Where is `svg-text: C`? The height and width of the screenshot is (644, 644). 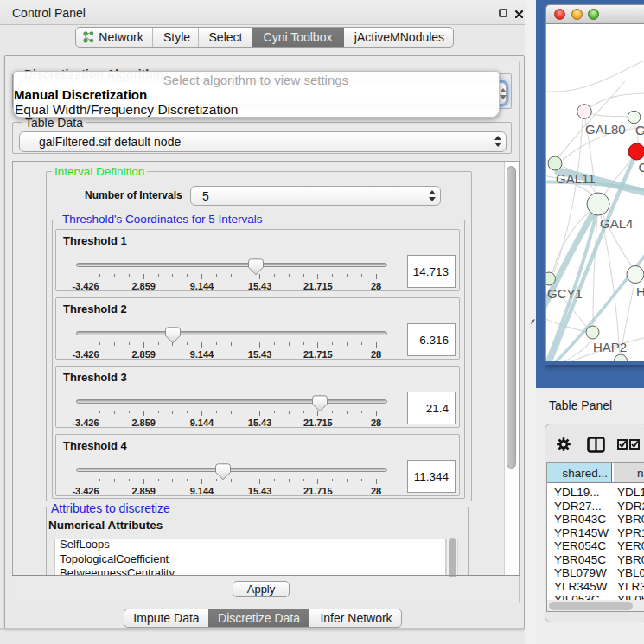 svg-text: C is located at coordinates (641, 168).